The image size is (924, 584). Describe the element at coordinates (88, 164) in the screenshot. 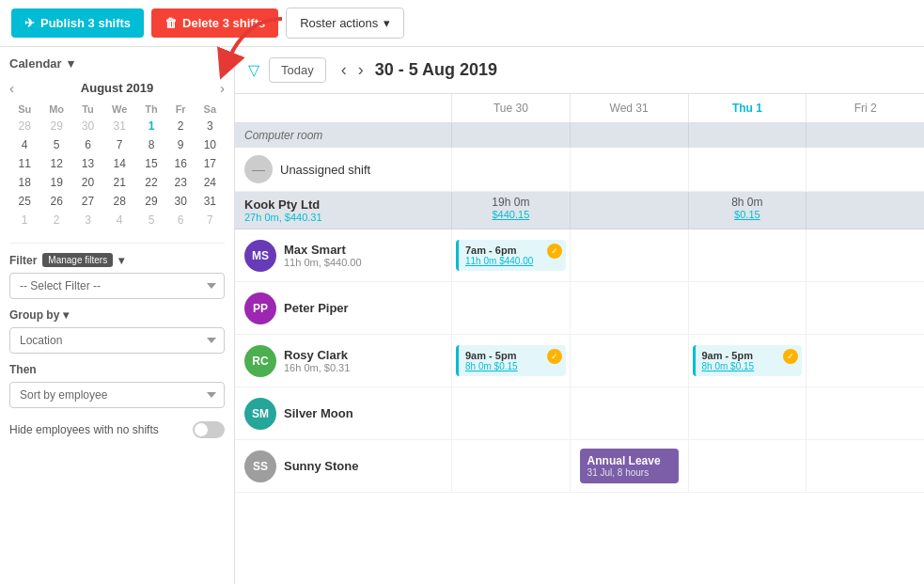

I see `calendar-day: 13` at that location.